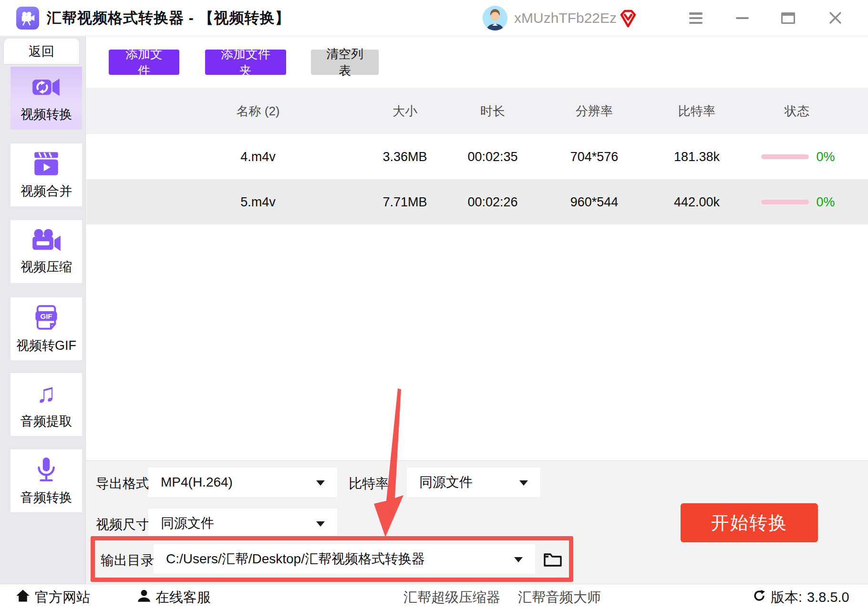 This screenshot has height=610, width=868. I want to click on export-format-label: 导出格式:, so click(124, 484).